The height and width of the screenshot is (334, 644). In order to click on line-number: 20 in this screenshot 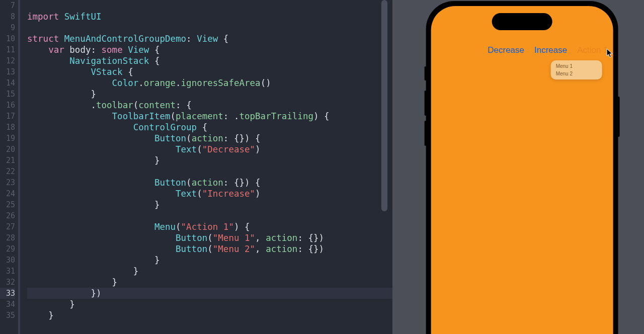, I will do `click(8, 149)`.